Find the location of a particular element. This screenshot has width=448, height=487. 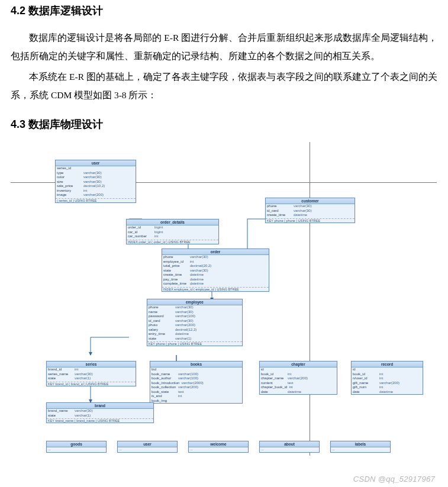

entity-stub-1: goods ... is located at coordinates (76, 447).